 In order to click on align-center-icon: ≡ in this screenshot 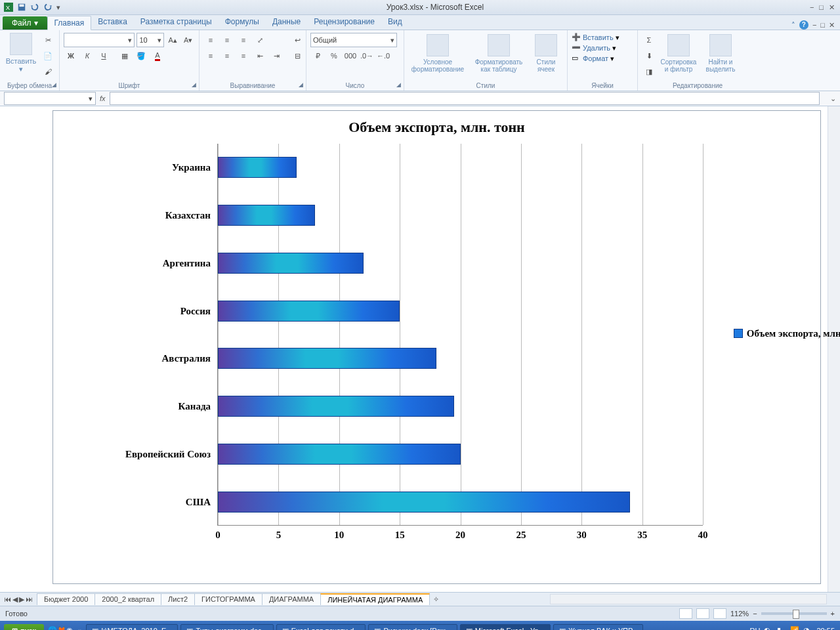, I will do `click(227, 56)`.